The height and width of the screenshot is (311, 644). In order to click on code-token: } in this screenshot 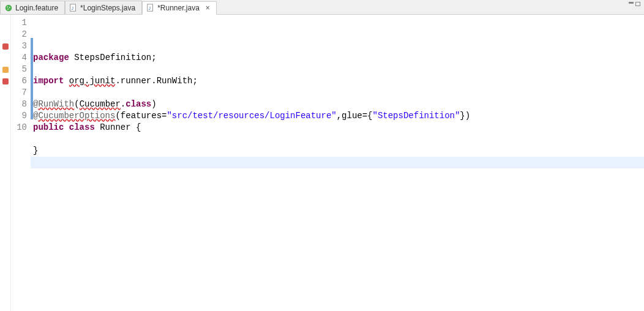, I will do `click(36, 151)`.